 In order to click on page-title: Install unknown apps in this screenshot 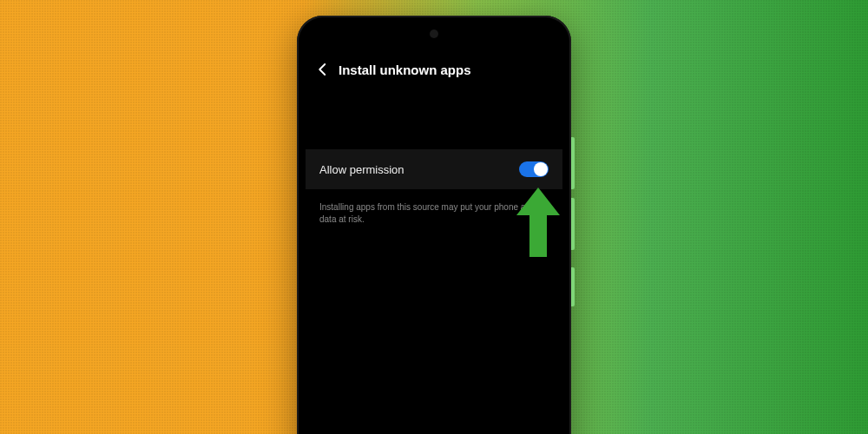, I will do `click(404, 69)`.